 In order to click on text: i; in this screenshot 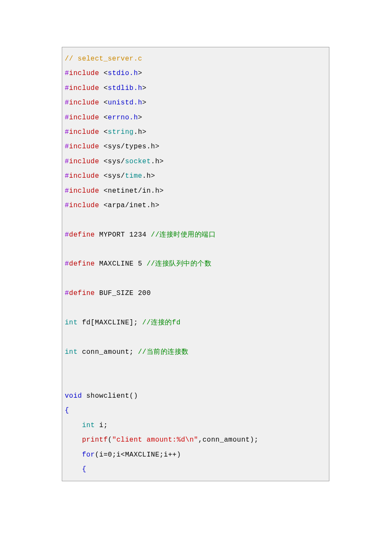, I will do `click(101, 425)`.